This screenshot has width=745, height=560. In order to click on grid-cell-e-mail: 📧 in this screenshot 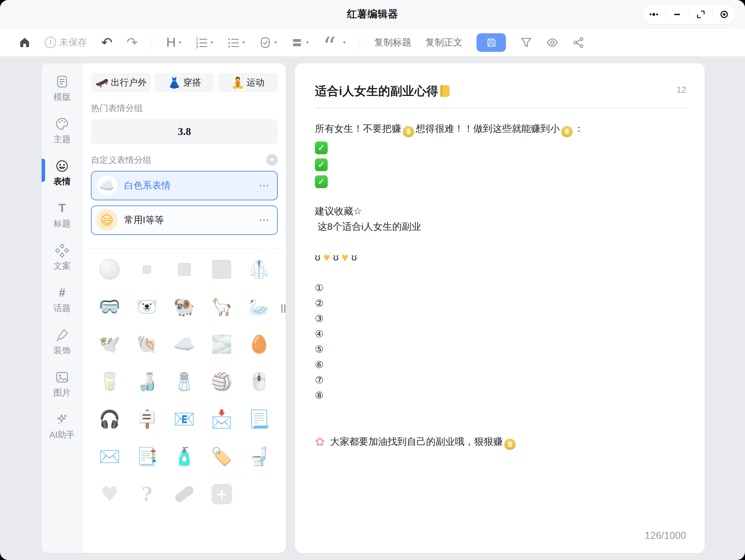, I will do `click(185, 419)`.